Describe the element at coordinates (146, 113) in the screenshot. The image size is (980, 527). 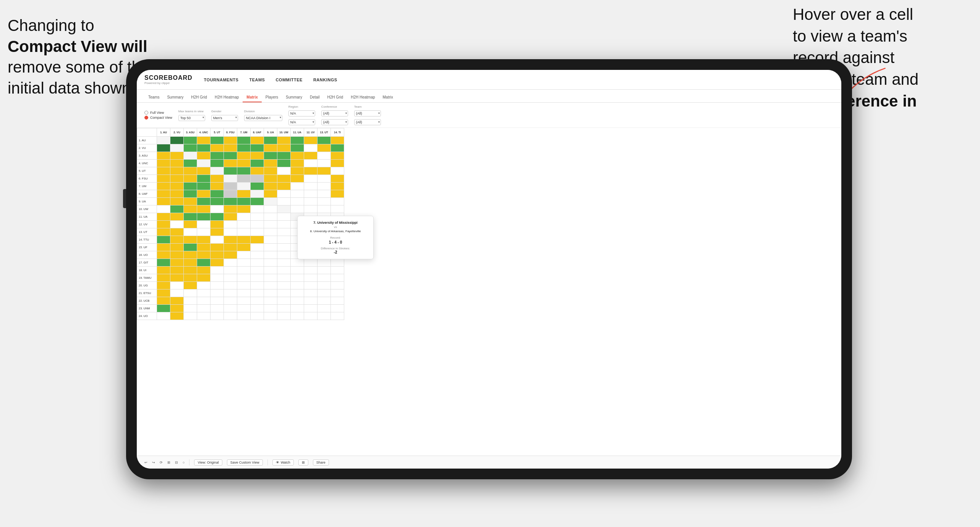
I see `radio-full-view` at that location.